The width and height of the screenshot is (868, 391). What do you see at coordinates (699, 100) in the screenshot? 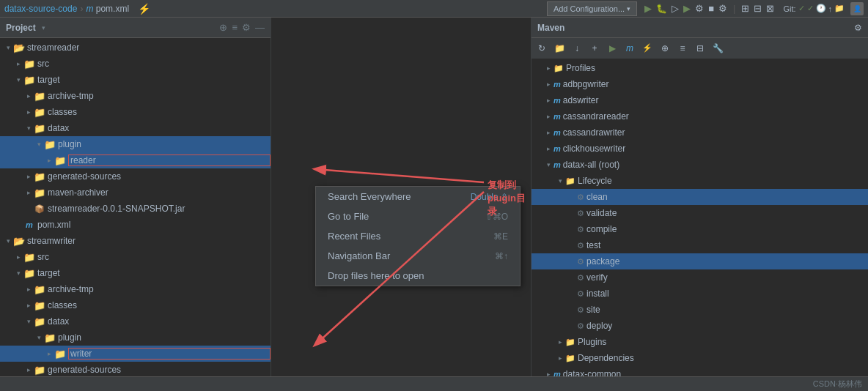
I see `maven-tree-item: madswriter` at bounding box center [699, 100].